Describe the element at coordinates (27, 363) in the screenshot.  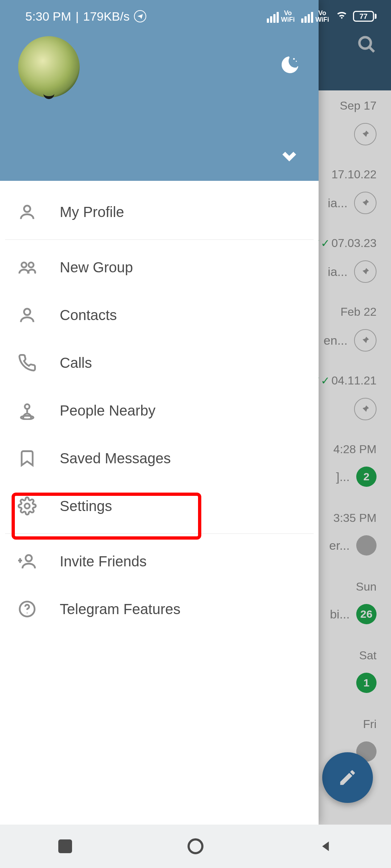
I see `phone-icon` at that location.